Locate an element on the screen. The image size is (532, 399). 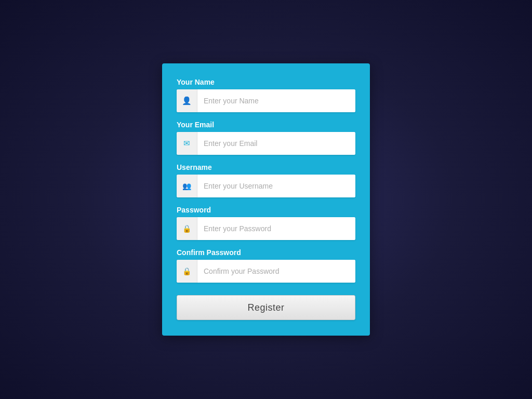
password-input is located at coordinates (276, 229).